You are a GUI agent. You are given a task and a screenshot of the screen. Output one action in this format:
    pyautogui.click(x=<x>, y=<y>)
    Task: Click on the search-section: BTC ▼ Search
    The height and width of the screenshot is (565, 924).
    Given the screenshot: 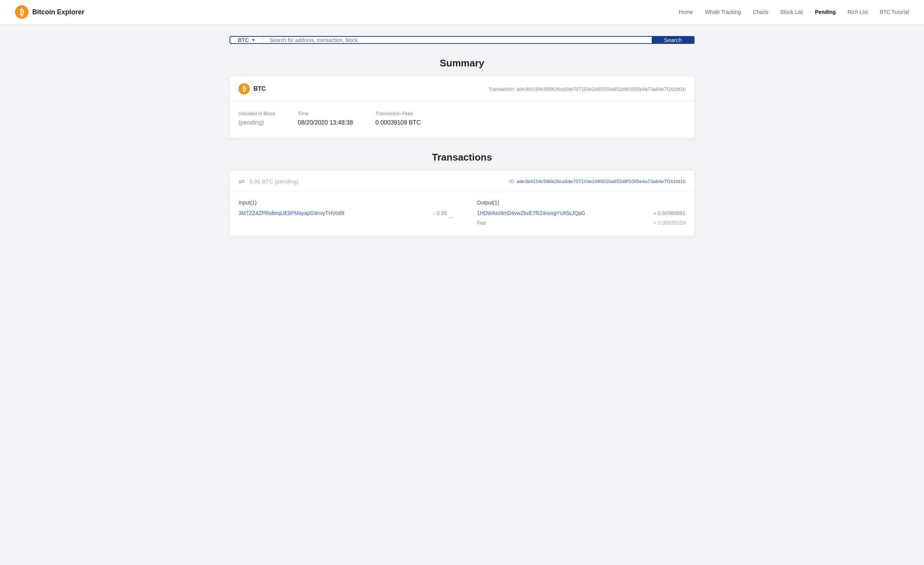 What is the action you would take?
    pyautogui.click(x=462, y=40)
    